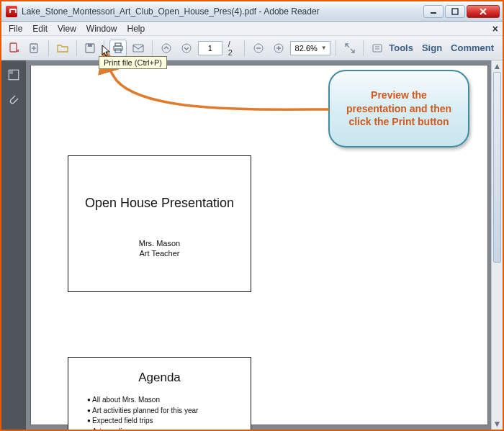  Describe the element at coordinates (252, 48) in the screenshot. I see `toolbar: / 2 82.6% ▼ Tools Sign Comment` at that location.